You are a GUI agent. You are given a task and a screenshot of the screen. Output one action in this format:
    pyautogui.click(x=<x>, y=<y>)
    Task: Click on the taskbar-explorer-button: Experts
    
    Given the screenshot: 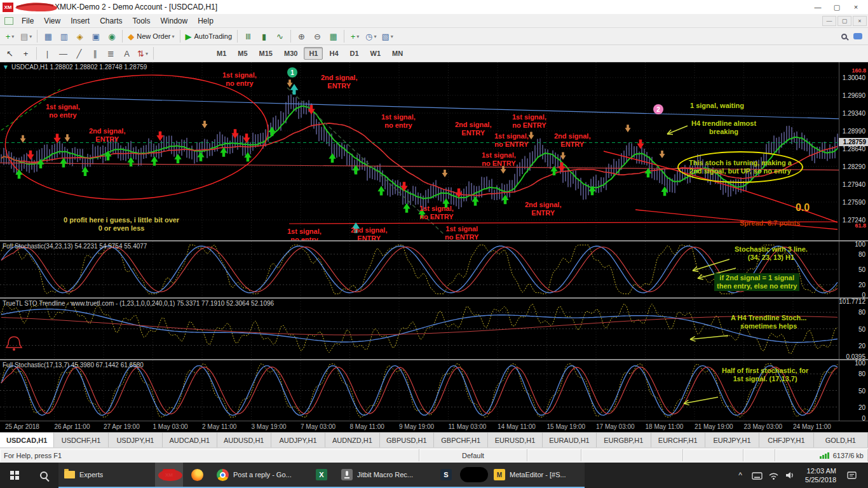 What is the action you would take?
    pyautogui.click(x=107, y=475)
    